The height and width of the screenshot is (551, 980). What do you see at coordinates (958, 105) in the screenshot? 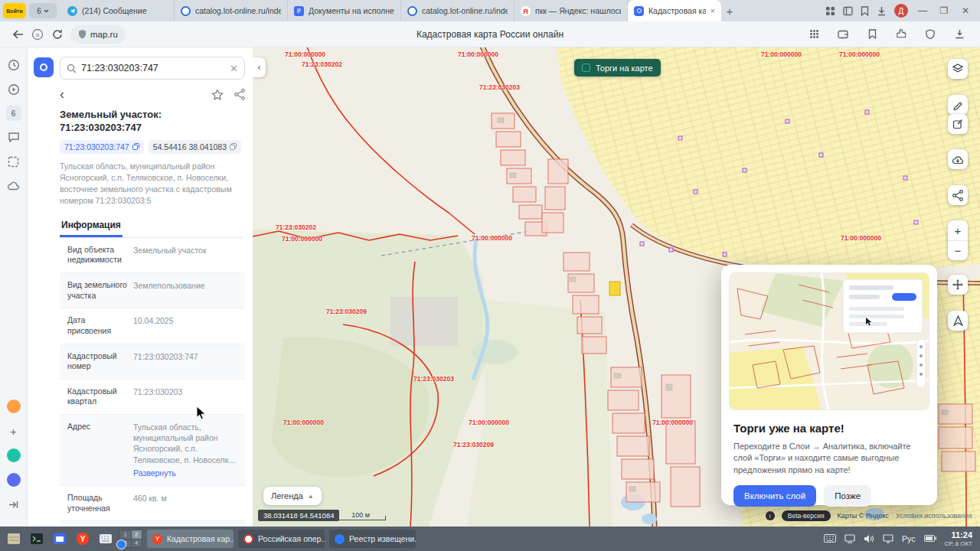
I see `ruler-button` at bounding box center [958, 105].